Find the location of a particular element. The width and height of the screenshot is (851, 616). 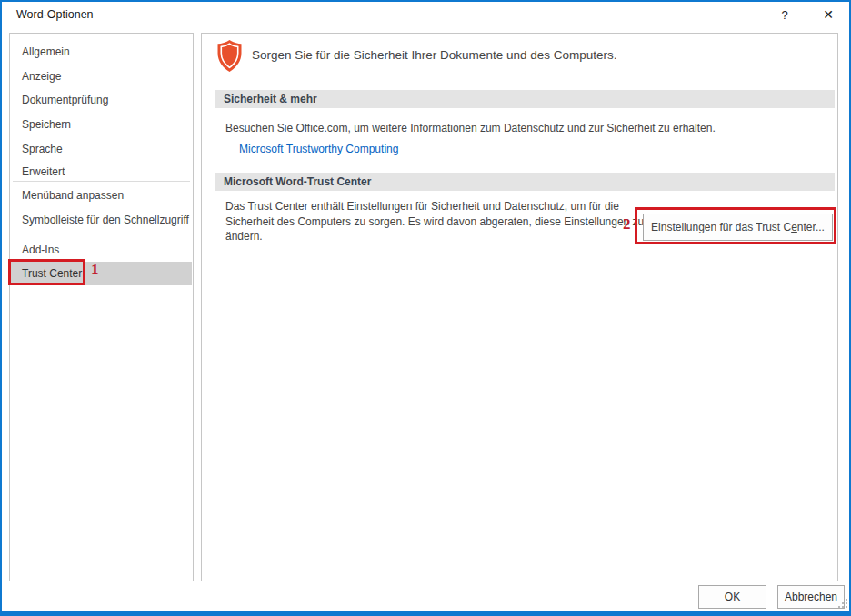

window-border-top is located at coordinates (426, 1).